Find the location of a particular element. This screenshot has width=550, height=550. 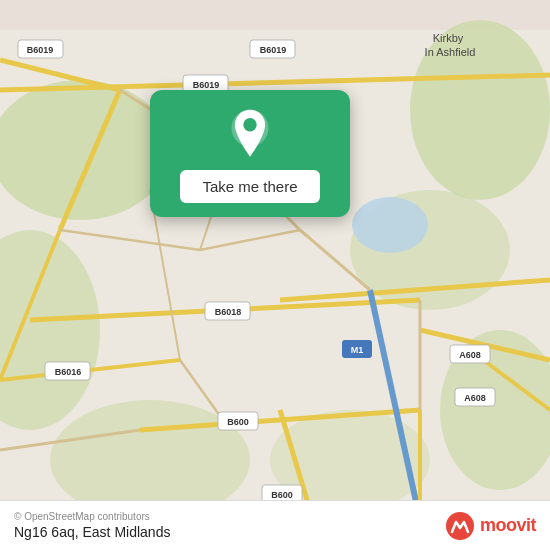

svg-text: B6016 is located at coordinates (68, 372).